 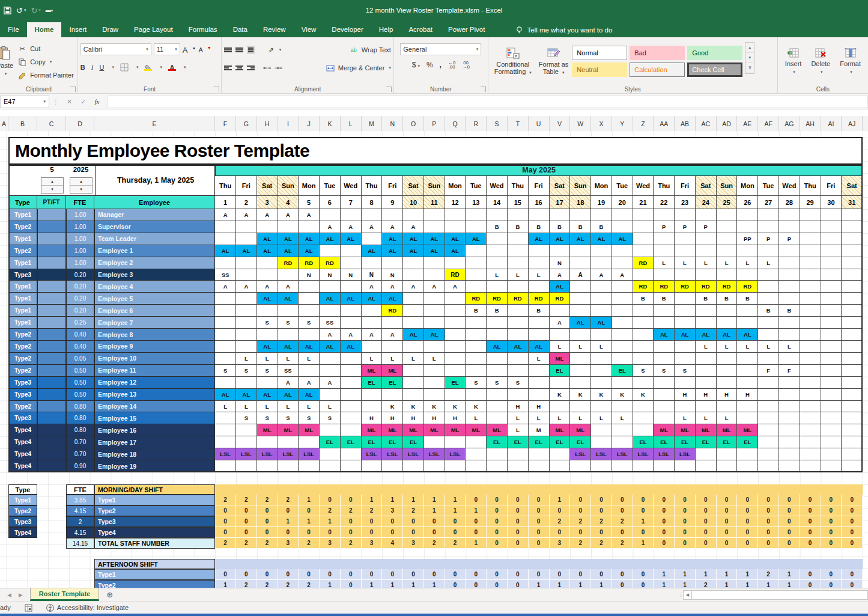 What do you see at coordinates (80, 407) in the screenshot?
I see `roster-fte-cell: 0.80` at bounding box center [80, 407].